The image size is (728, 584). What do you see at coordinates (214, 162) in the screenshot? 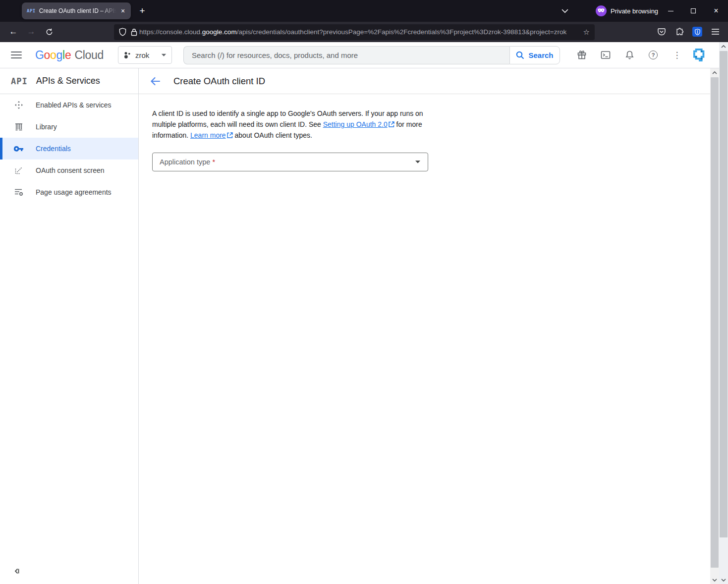
I see `required-asterisk: *` at bounding box center [214, 162].